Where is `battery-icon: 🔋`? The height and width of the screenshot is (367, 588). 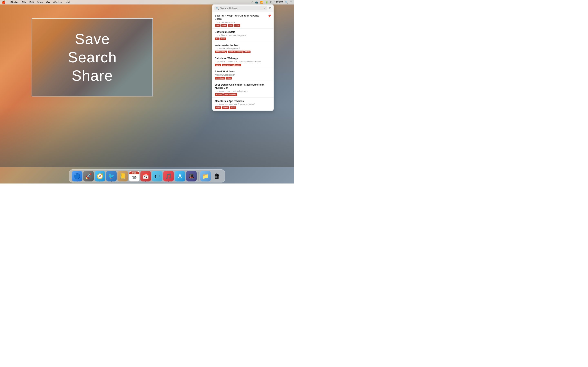 battery-icon: 🔋 is located at coordinates (267, 2).